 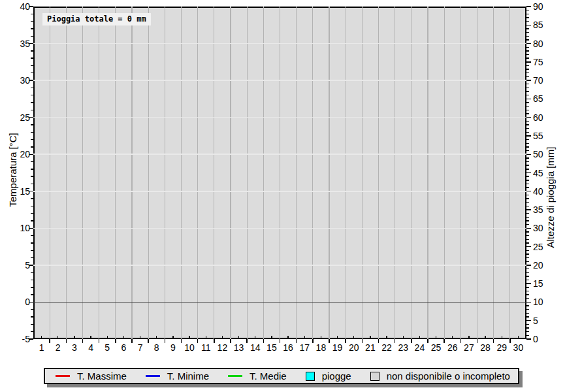 What do you see at coordinates (536, 339) in the screenshot?
I see `right-axis-tick-label: 0` at bounding box center [536, 339].